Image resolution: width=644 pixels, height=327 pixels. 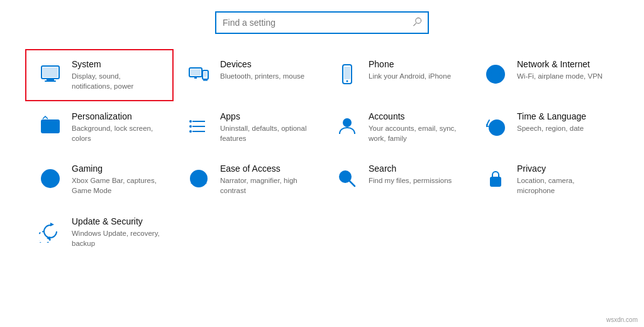 What do you see at coordinates (199, 74) in the screenshot?
I see `devices-icon` at bounding box center [199, 74].